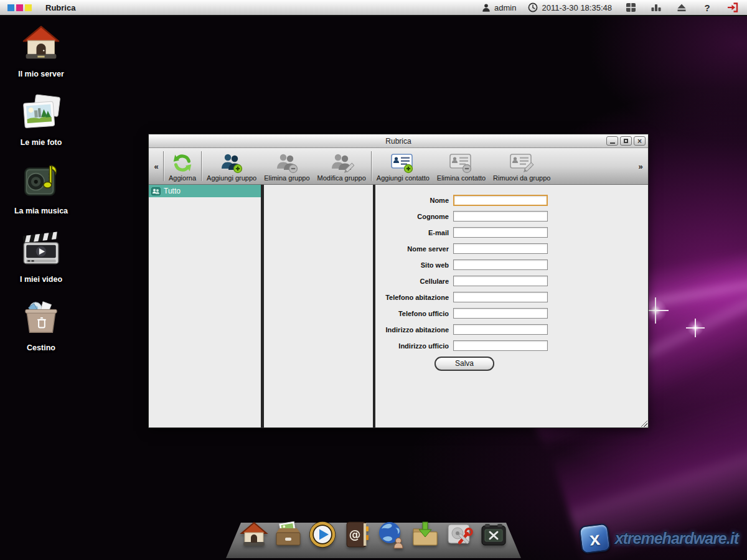 Image resolution: width=747 pixels, height=560 pixels. Describe the element at coordinates (459, 534) in the screenshot. I see `dock-system-tools-icon` at that location.